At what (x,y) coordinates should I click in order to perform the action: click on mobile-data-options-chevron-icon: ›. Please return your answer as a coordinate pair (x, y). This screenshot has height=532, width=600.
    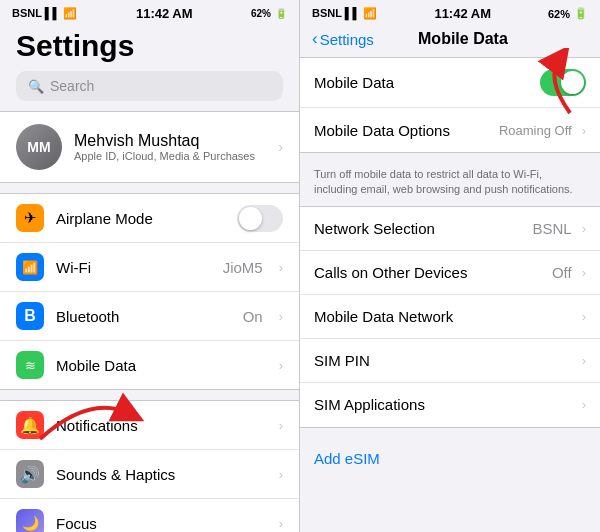
    Looking at the image, I should click on (584, 130).